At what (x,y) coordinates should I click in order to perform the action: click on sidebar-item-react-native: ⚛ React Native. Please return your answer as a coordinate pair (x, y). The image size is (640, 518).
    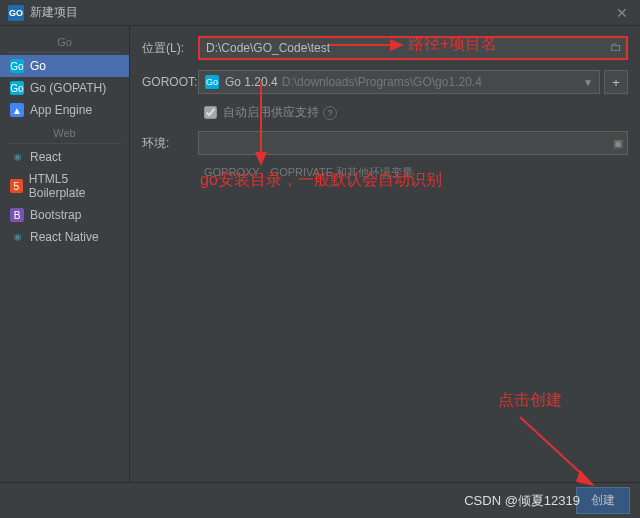
    Looking at the image, I should click on (64, 237).